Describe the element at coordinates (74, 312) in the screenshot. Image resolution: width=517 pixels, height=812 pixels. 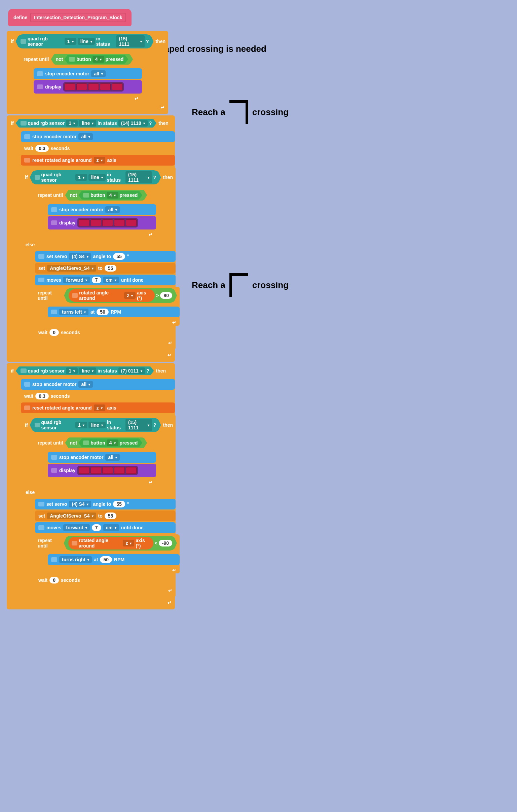
I see `turns-dir: turns left` at that location.